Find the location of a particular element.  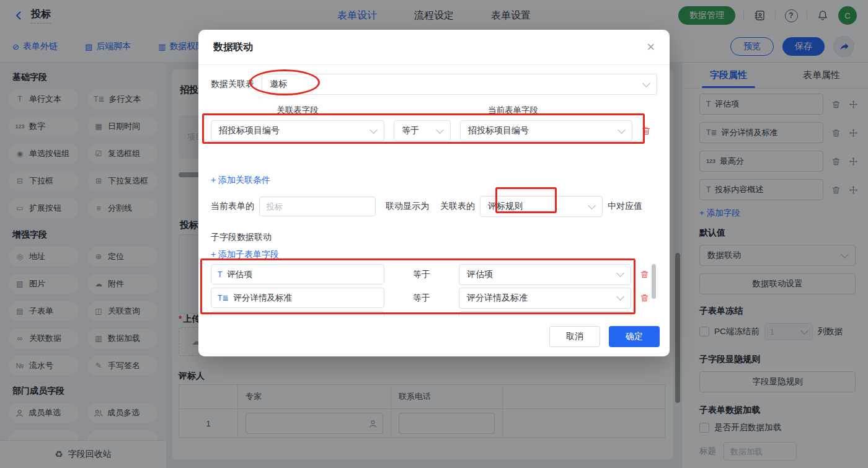

add-condition-link: + 添加关联条件 is located at coordinates (434, 180).